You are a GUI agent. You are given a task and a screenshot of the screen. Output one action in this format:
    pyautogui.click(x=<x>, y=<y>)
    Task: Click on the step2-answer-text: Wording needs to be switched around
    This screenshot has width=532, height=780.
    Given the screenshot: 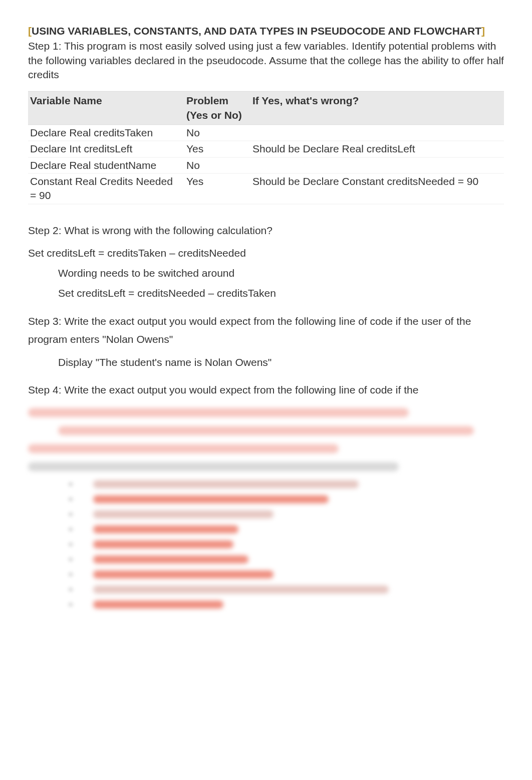 What is the action you would take?
    pyautogui.click(x=266, y=273)
    